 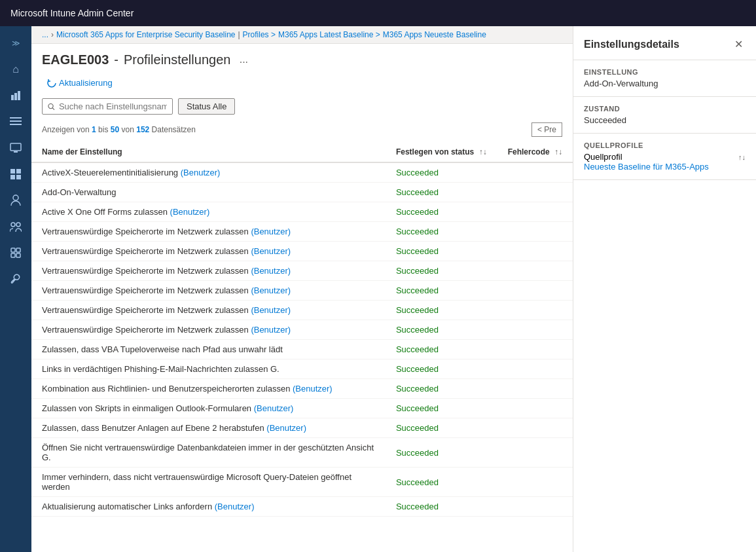 What do you see at coordinates (208, 193) in the screenshot?
I see `setting-name-cell: Add-On-Verwaltung` at bounding box center [208, 193].